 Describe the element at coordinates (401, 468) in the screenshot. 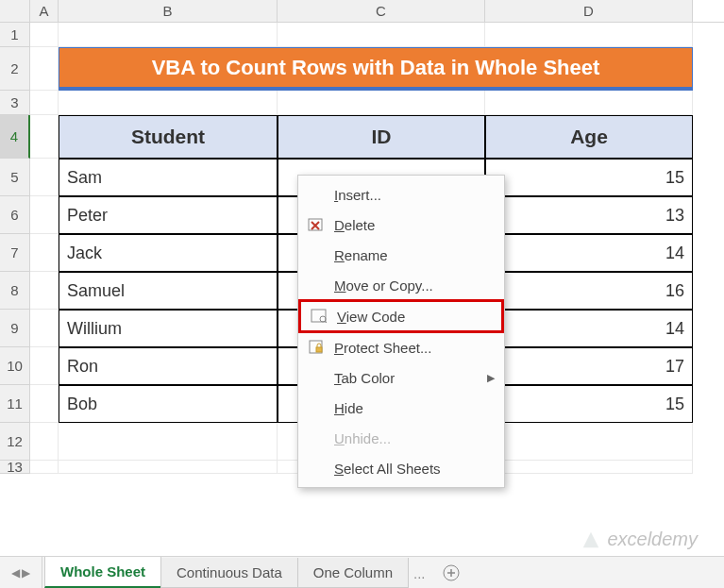

I see `menu-select-all-sheets: Select All Sheets` at that location.